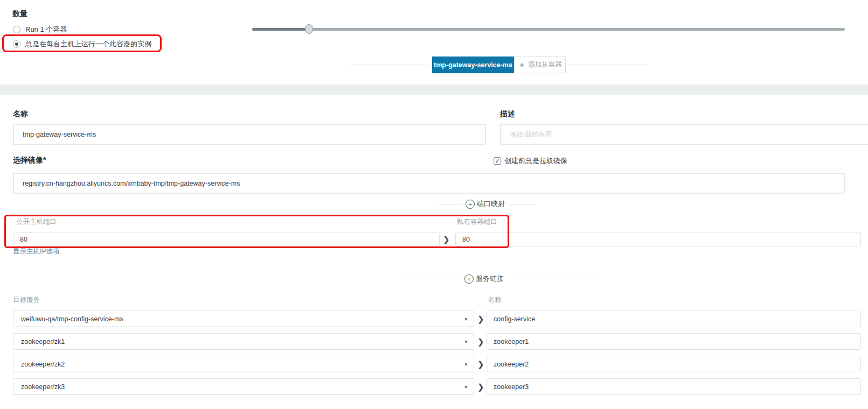 The width and height of the screenshot is (868, 409). I want to click on target-service-value: zookeeper/zk3, so click(43, 387).